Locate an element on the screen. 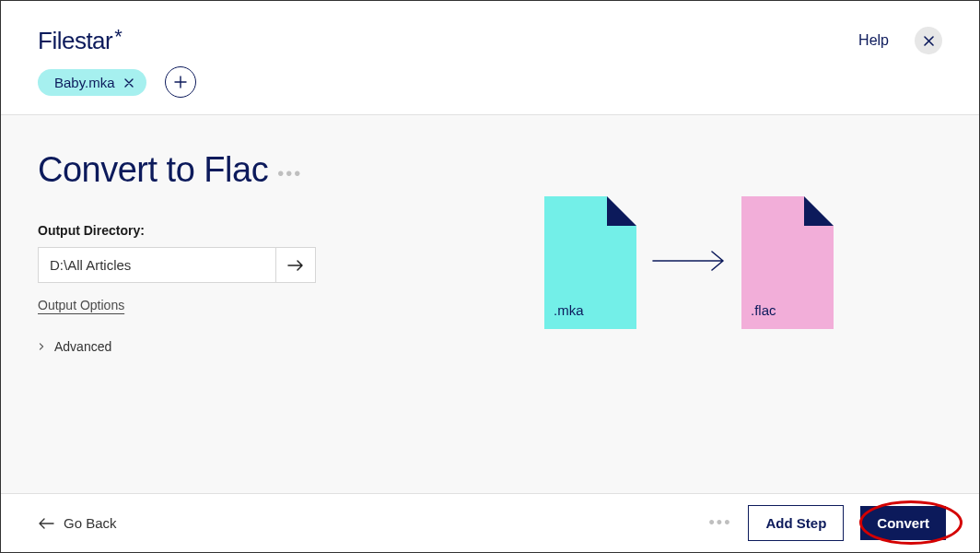  close-icon is located at coordinates (928, 41).